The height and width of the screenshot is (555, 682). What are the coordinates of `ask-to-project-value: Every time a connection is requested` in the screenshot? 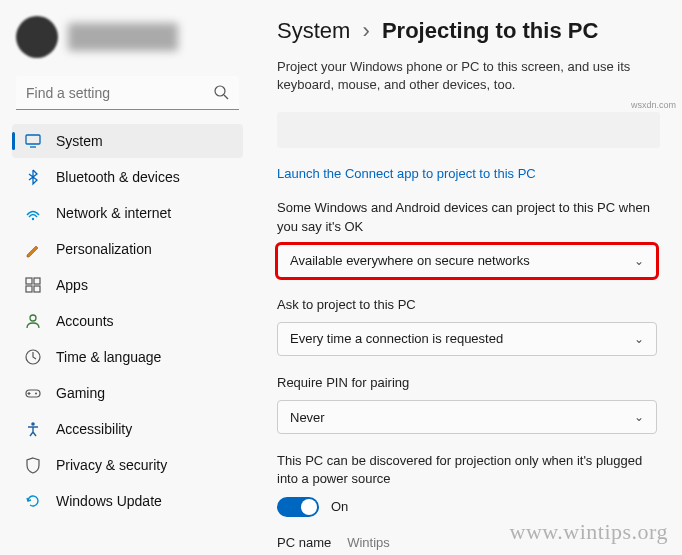 It's located at (396, 338).